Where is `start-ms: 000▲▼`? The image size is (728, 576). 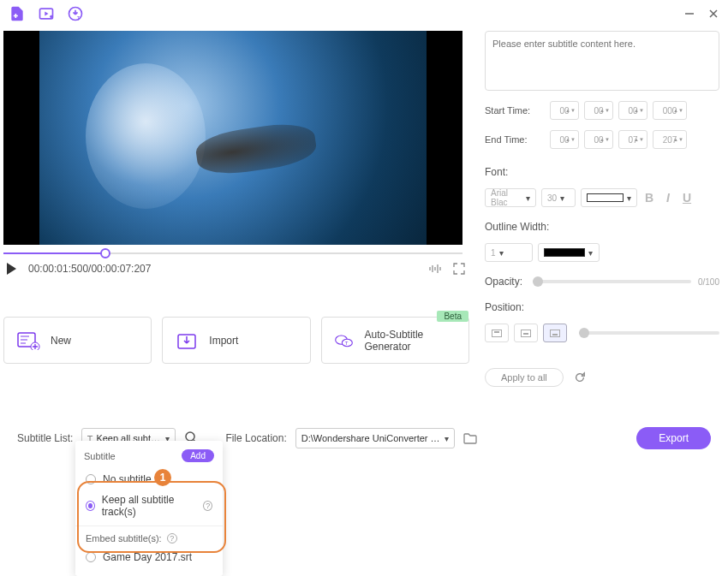 start-ms: 000▲▼ is located at coordinates (670, 110).